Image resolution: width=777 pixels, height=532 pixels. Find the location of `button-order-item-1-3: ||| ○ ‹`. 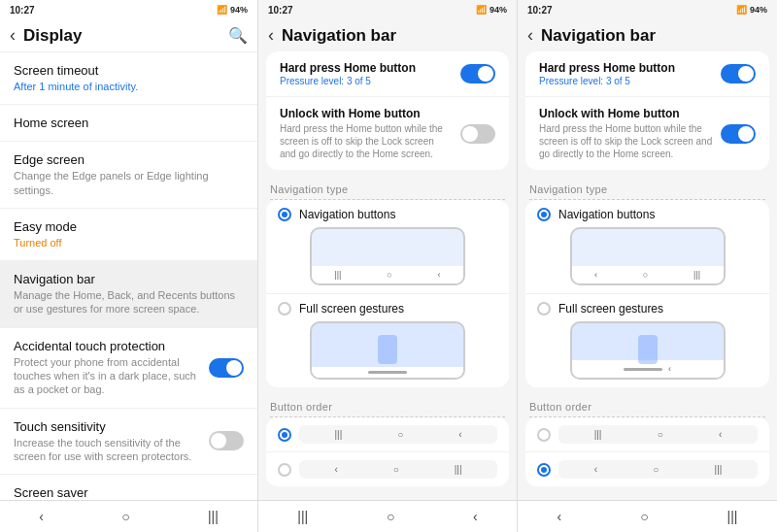

button-order-item-1-3: ||| ○ ‹ is located at coordinates (647, 435).